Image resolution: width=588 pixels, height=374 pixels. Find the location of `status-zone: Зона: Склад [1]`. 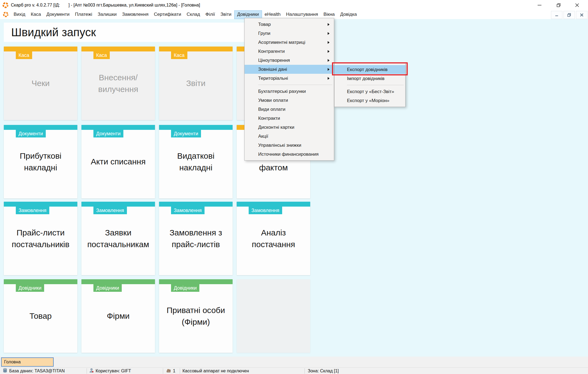

status-zone: Зона: Склад [1] is located at coordinates (323, 371).